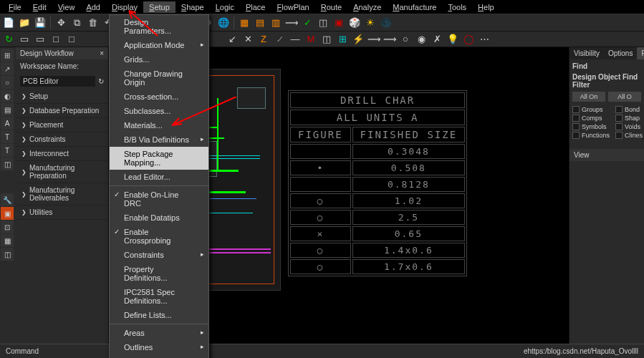 This screenshot has height=358, width=644. Describe the element at coordinates (159, 111) in the screenshot. I see `menu-item: Subclasses...` at that location.